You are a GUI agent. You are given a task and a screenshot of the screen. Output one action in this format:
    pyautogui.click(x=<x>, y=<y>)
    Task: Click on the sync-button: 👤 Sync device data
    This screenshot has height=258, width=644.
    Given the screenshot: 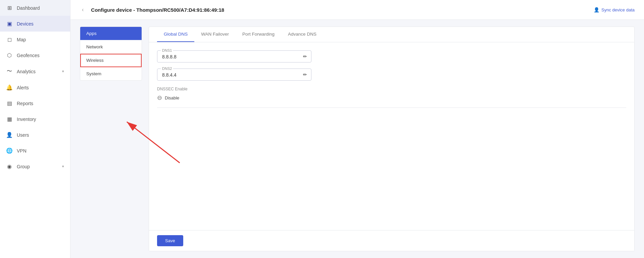 What is the action you would take?
    pyautogui.click(x=614, y=10)
    